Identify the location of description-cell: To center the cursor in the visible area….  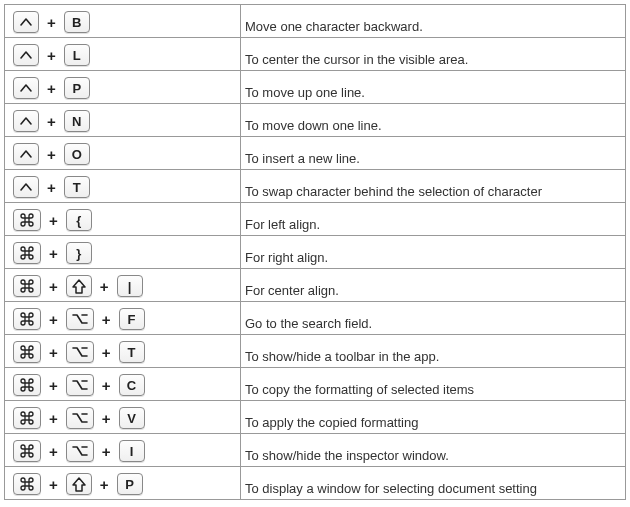
(434, 54).